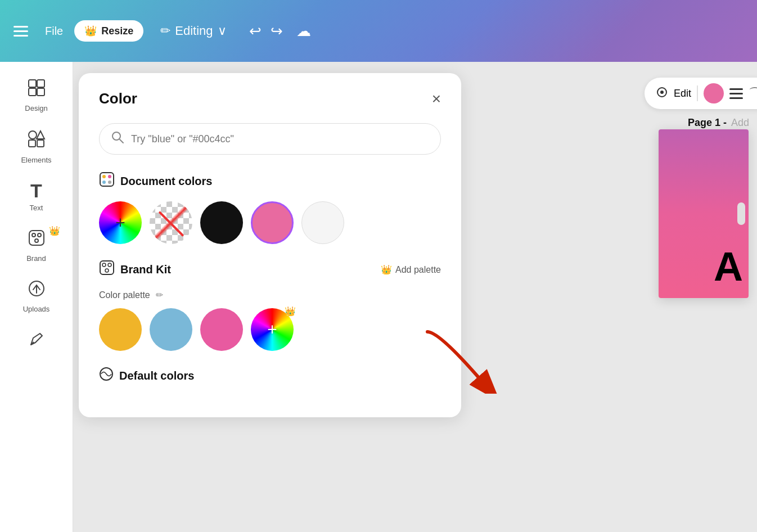 Image resolution: width=757 pixels, height=532 pixels. What do you see at coordinates (146, 270) in the screenshot?
I see `brand-kit-title: Brand Kit` at bounding box center [146, 270].